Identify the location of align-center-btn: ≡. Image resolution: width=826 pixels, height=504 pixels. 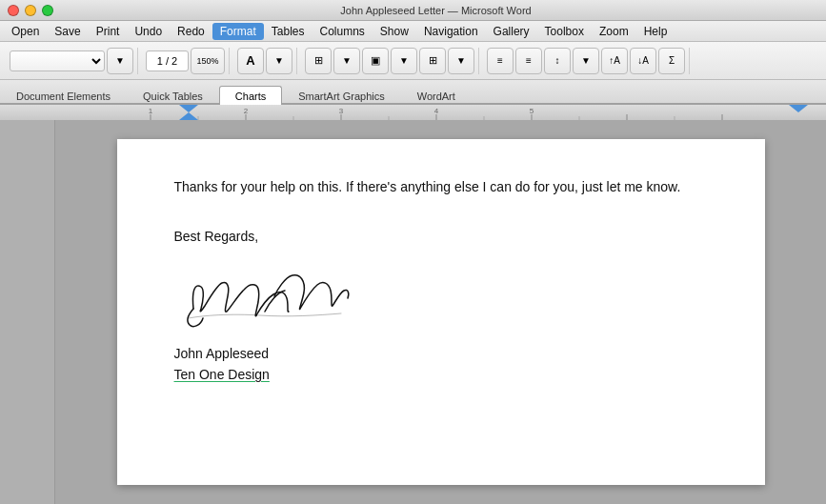
(529, 61).